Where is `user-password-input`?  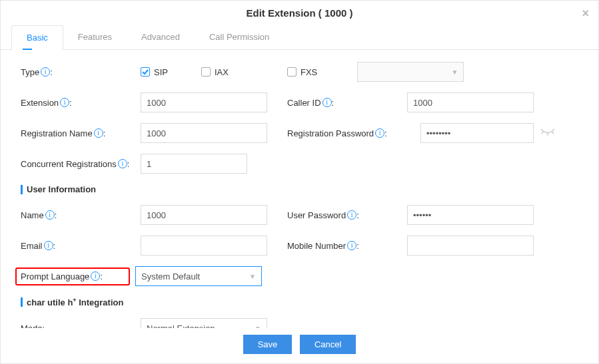
user-password-input is located at coordinates (470, 215).